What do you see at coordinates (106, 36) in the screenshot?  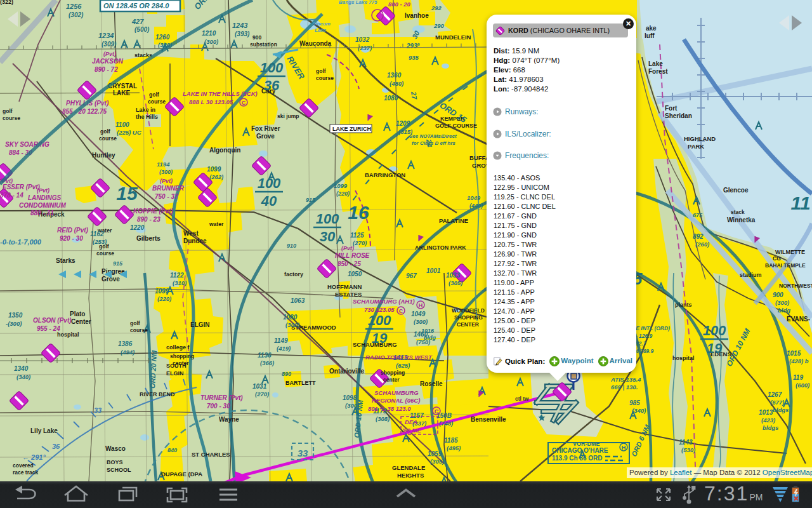 I see `svg-text: 1234` at bounding box center [106, 36].